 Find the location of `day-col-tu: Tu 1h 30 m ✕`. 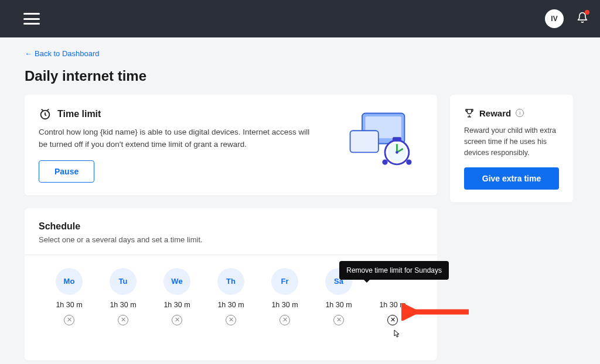

day-col-tu: Tu 1h 30 m ✕ is located at coordinates (123, 297).